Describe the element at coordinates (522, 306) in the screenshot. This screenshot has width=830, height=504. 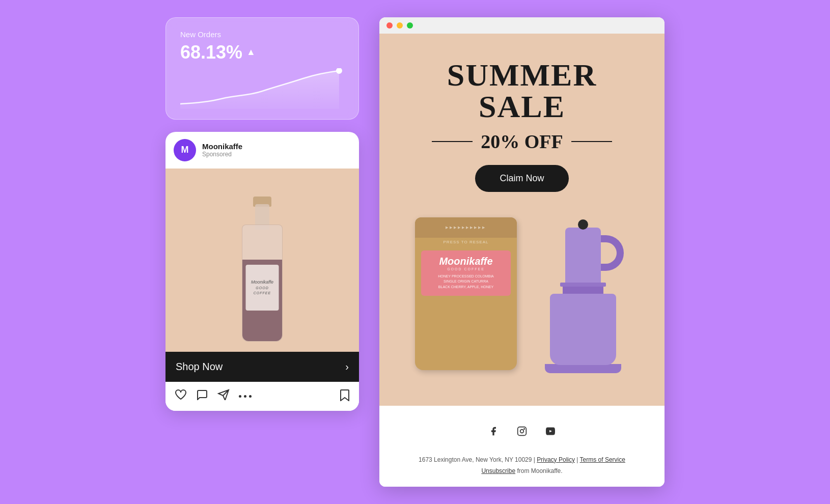
I see `email-products: ▶▶▶▶▶▶▶▶▶▶ PRESS TO RESEAL Moonikaffe GO…` at that location.